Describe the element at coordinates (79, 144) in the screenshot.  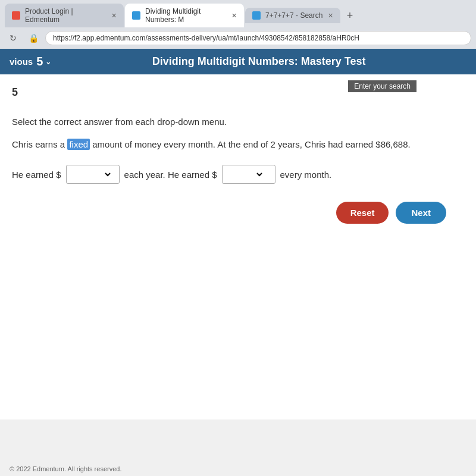
I see `problem-highlight: fixed` at that location.